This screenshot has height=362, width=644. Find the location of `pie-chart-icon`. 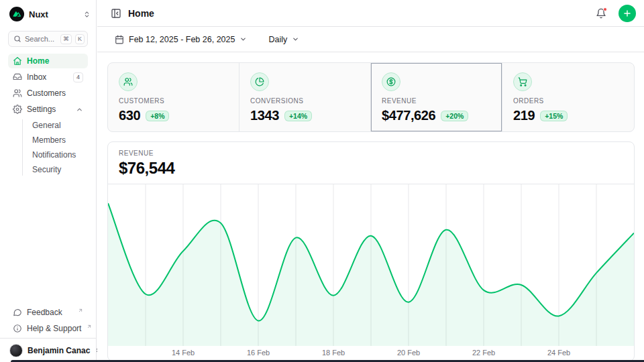

pie-chart-icon is located at coordinates (260, 82).